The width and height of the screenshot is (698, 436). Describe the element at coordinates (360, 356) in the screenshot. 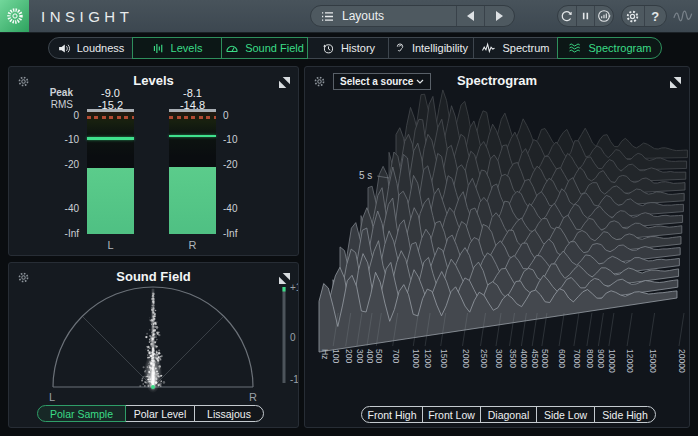

I see `freq-tick-label: 300` at that location.